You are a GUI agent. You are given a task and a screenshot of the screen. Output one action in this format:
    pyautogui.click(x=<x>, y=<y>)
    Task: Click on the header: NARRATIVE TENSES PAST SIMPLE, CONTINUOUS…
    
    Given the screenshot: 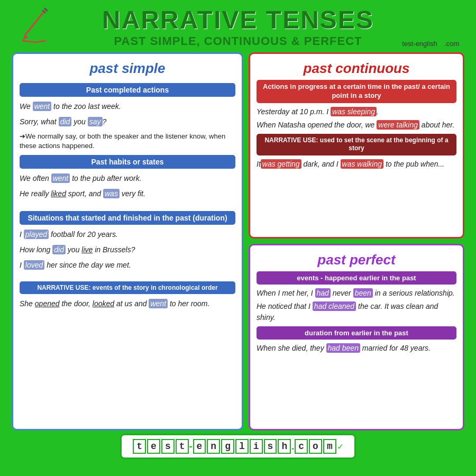 What is the action you would take?
    pyautogui.click(x=238, y=28)
    